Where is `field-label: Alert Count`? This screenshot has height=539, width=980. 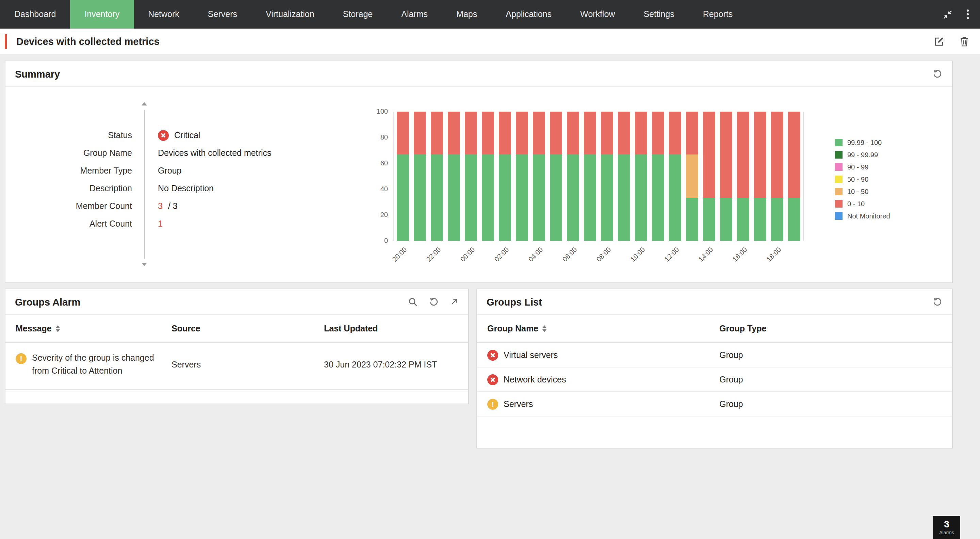 field-label: Alert Count is located at coordinates (68, 224).